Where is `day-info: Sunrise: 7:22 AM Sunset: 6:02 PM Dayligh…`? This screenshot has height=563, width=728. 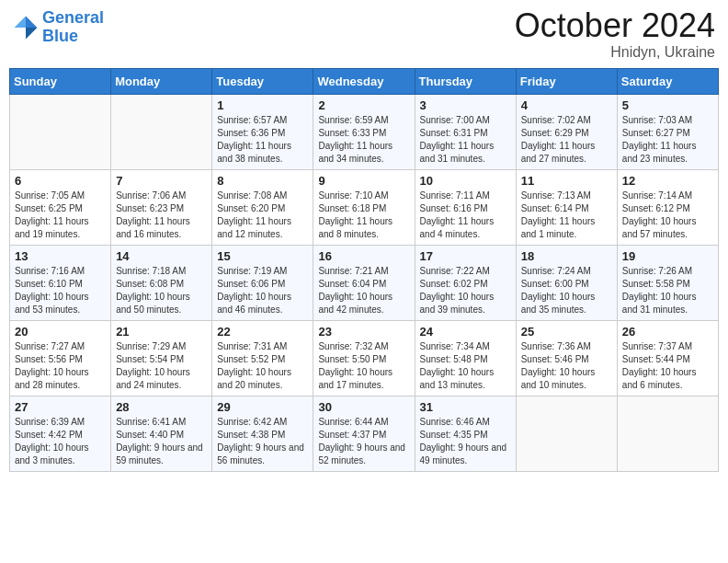 day-info: Sunrise: 7:22 AM Sunset: 6:02 PM Dayligh… is located at coordinates (465, 291).